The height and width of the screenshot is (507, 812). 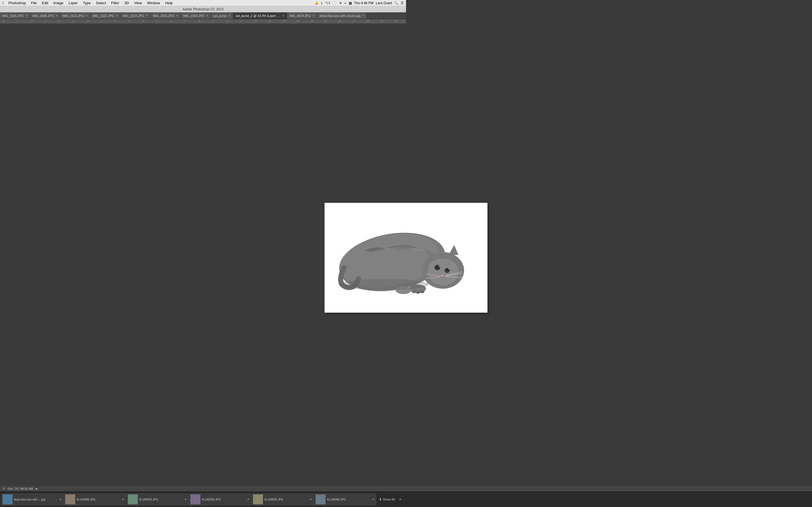 I want to click on svg-text: 8, so click(x=227, y=21).